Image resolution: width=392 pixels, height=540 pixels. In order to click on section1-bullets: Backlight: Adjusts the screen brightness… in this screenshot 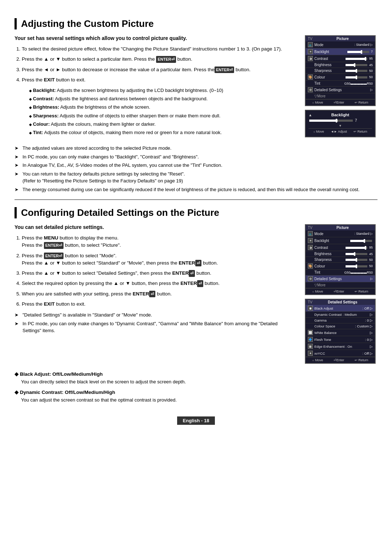, I will do `click(160, 112)`.